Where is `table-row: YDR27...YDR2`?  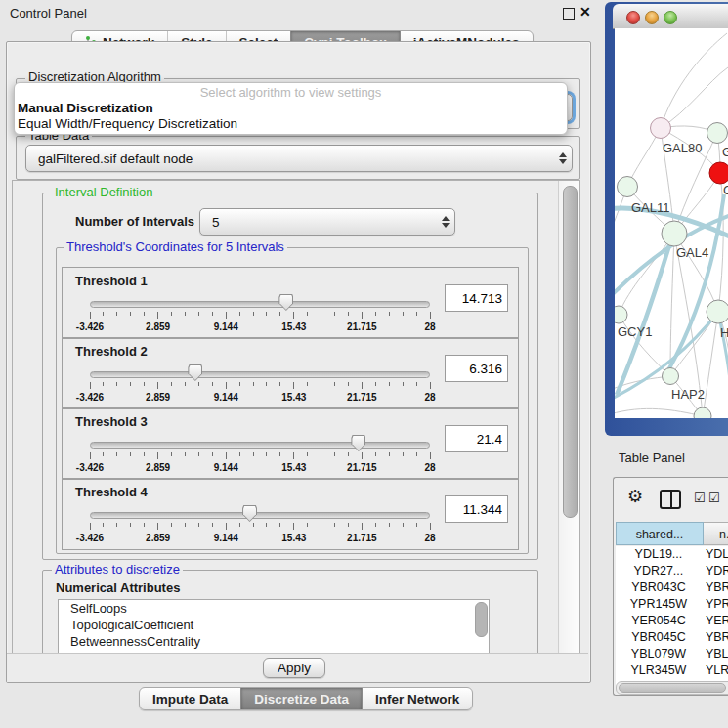
table-row: YDR27...YDR2 is located at coordinates (672, 571).